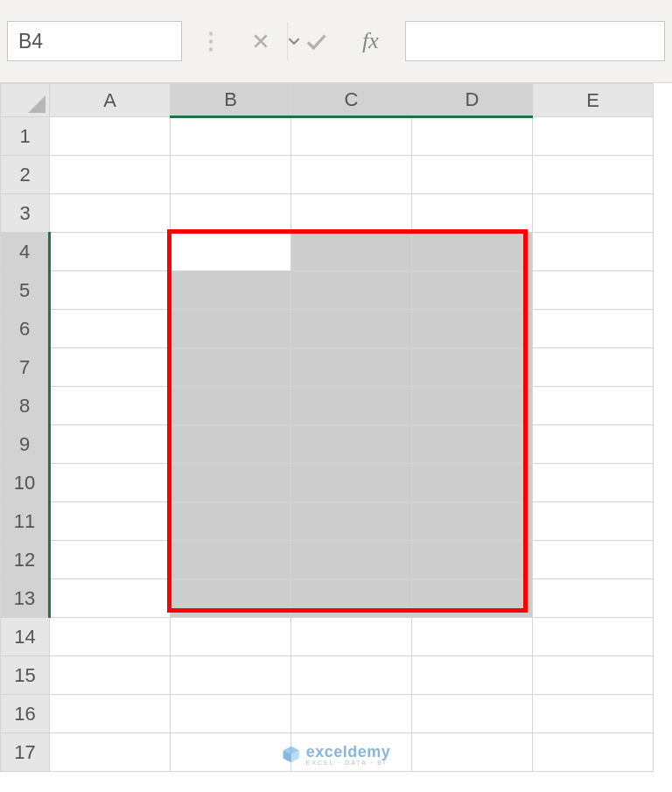  What do you see at coordinates (315, 41) in the screenshot?
I see `enter-button` at bounding box center [315, 41].